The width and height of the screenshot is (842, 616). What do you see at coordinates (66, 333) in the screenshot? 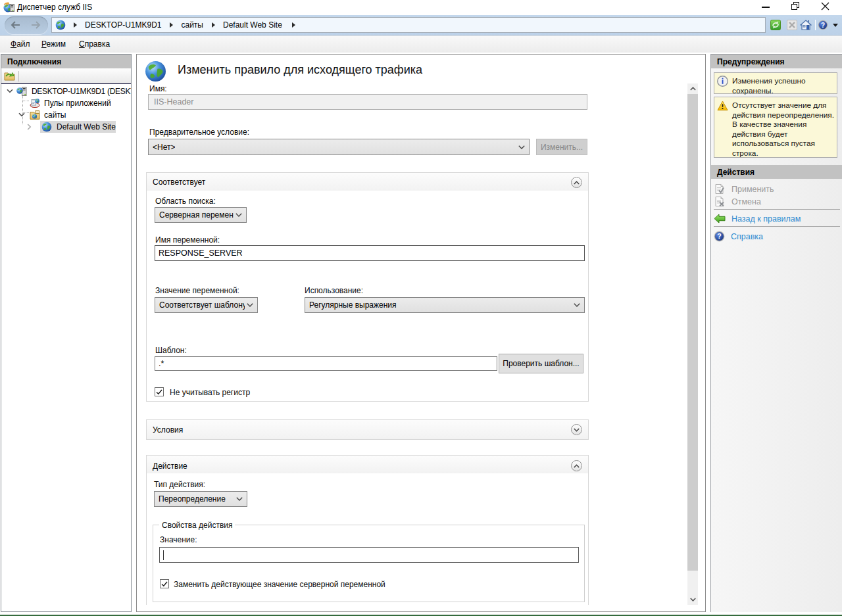
I see `connections-panel: Подключения` at bounding box center [66, 333].